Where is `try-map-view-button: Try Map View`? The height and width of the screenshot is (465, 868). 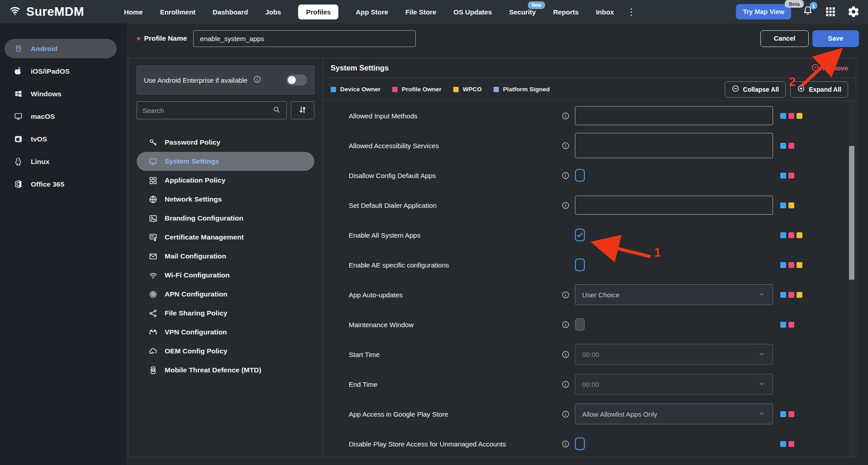 try-map-view-button: Try Map View is located at coordinates (764, 12).